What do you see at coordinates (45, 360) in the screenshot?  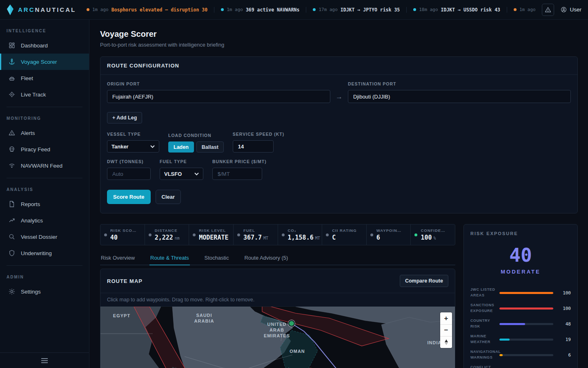 I see `sidebar-collapse-button` at bounding box center [45, 360].